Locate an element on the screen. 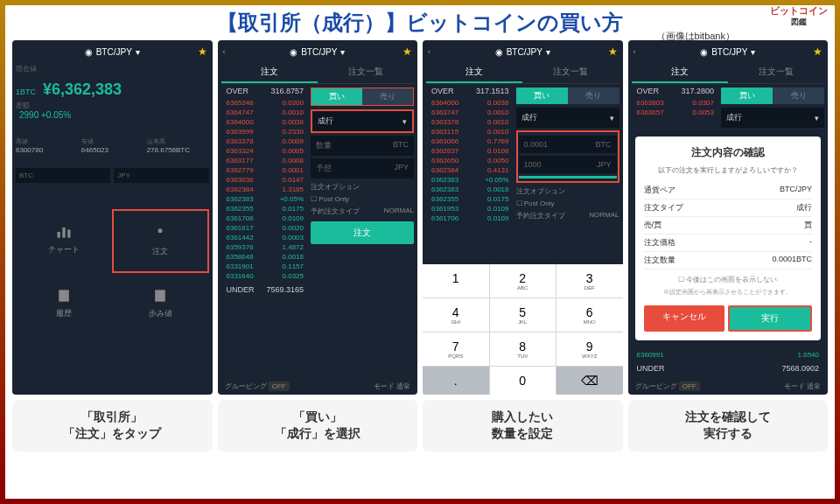 This screenshot has height=504, width=840. book-row: 63631150.0010 is located at coordinates (471, 131).